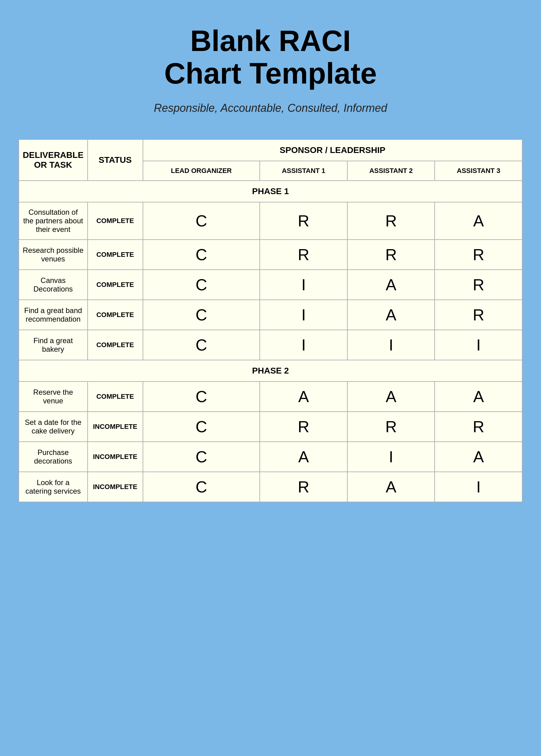 The width and height of the screenshot is (541, 756). What do you see at coordinates (53, 345) in the screenshot?
I see `task-name: Find a great bakery` at bounding box center [53, 345].